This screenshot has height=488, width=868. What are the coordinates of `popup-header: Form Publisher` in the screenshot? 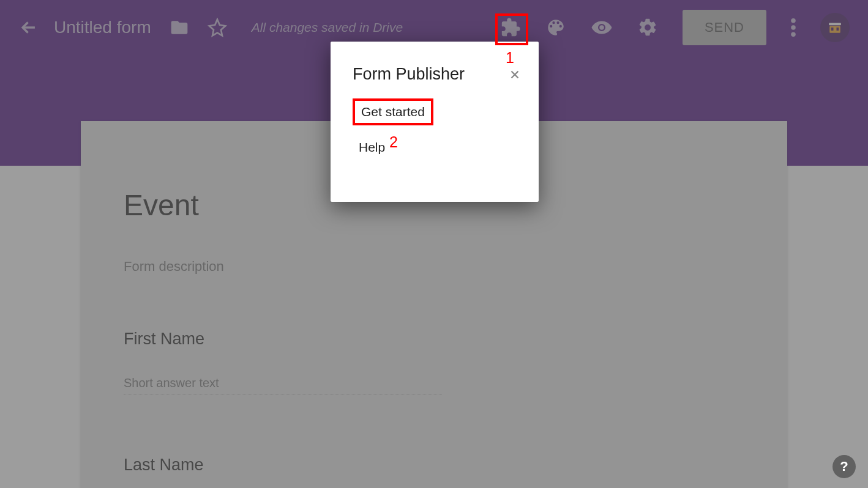 It's located at (435, 81).